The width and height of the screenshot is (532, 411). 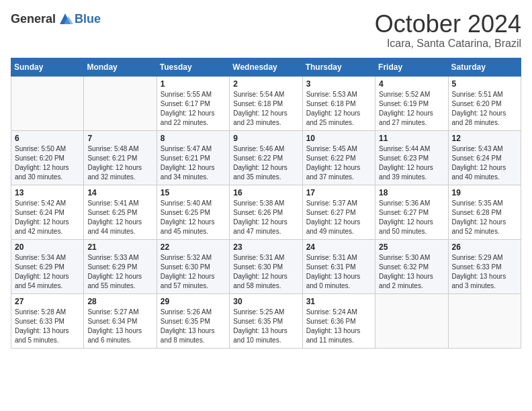 I want to click on cell-content: Sunrise: 5:35 AM Sunset: 6:28 PM Dayligh…, so click(x=485, y=218).